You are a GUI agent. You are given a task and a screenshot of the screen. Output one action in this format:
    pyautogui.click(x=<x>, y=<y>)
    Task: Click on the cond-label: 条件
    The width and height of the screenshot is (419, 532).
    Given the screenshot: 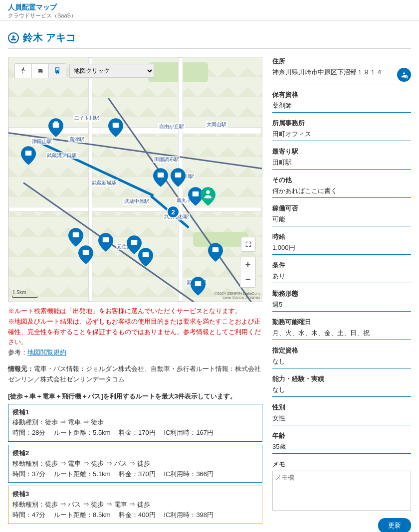 What is the action you would take?
    pyautogui.click(x=342, y=265)
    